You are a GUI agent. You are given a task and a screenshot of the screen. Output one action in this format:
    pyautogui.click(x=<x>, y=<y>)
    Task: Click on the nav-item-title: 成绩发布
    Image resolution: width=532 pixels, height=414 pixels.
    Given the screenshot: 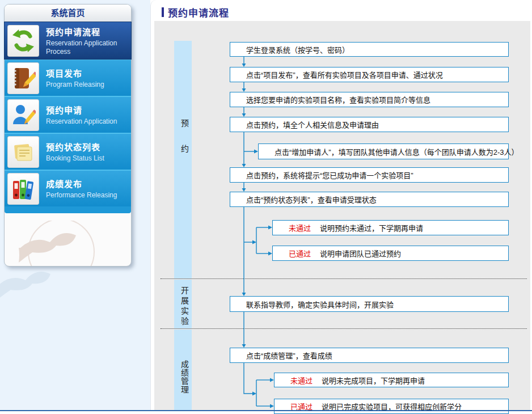 What is the action you would take?
    pyautogui.click(x=86, y=184)
    